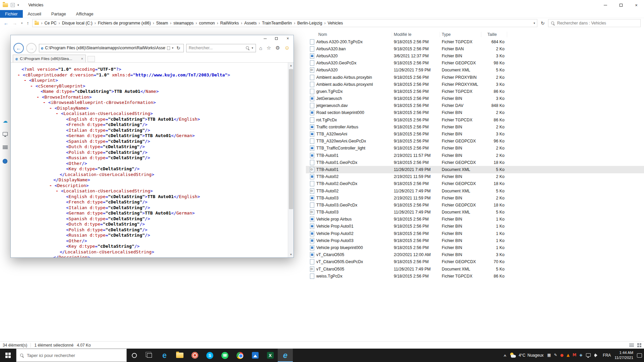 The width and height of the screenshot is (644, 362). Describe the element at coordinates (475, 255) in the screenshot. I see `file-row: vT_CitaroO5052/20/2021 12:00 AMFichier B…` at that location.